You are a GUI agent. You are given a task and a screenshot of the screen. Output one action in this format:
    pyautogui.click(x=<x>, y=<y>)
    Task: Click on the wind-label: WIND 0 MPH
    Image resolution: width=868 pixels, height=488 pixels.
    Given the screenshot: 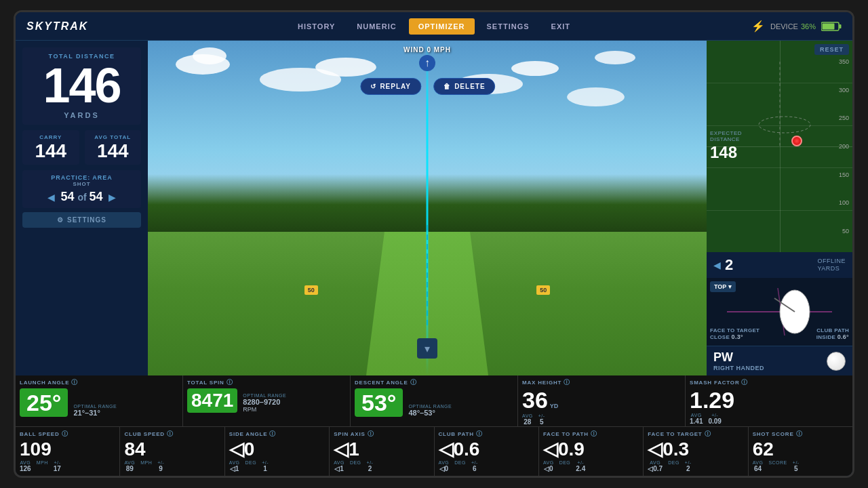 What is the action you would take?
    pyautogui.click(x=427, y=50)
    